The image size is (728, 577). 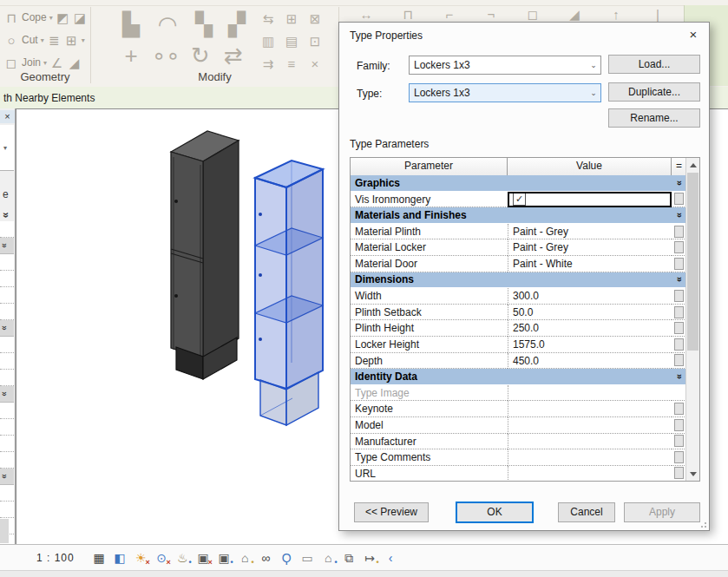 I want to click on cut-icon: ○, so click(x=11, y=40).